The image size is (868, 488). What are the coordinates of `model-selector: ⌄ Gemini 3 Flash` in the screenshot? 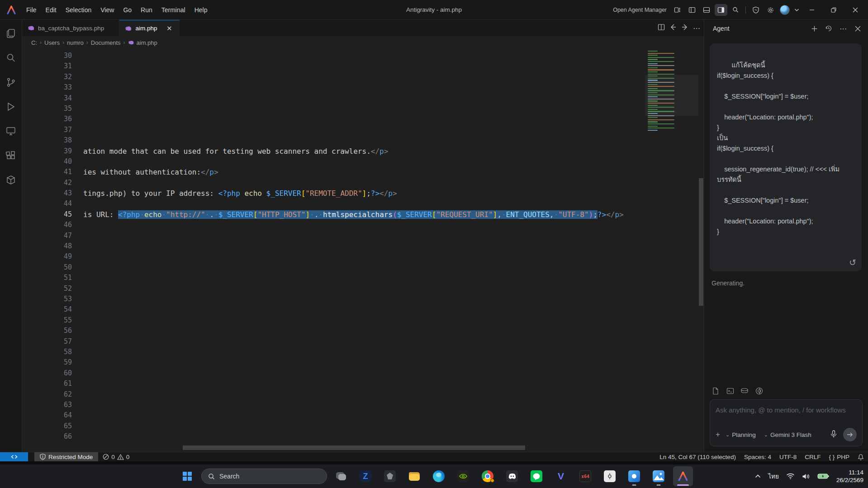 It's located at (788, 435).